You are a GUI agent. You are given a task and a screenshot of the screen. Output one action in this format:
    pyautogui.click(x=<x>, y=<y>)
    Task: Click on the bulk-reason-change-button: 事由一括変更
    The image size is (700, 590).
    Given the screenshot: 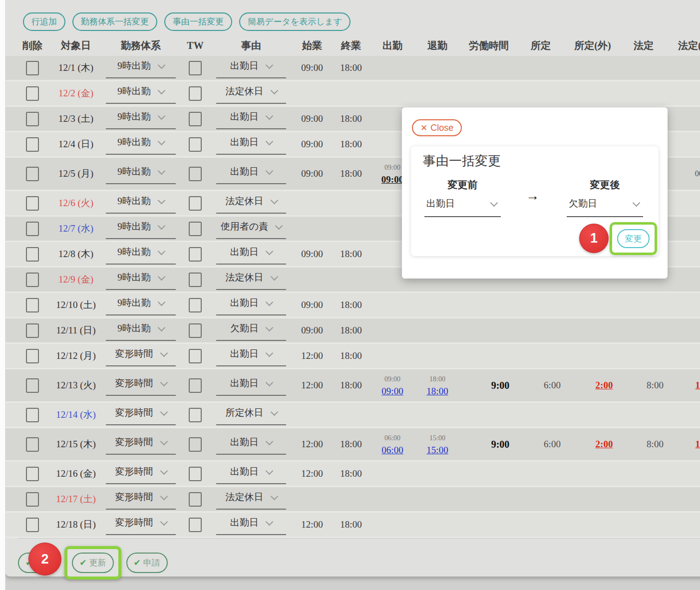 What is the action you would take?
    pyautogui.click(x=198, y=22)
    